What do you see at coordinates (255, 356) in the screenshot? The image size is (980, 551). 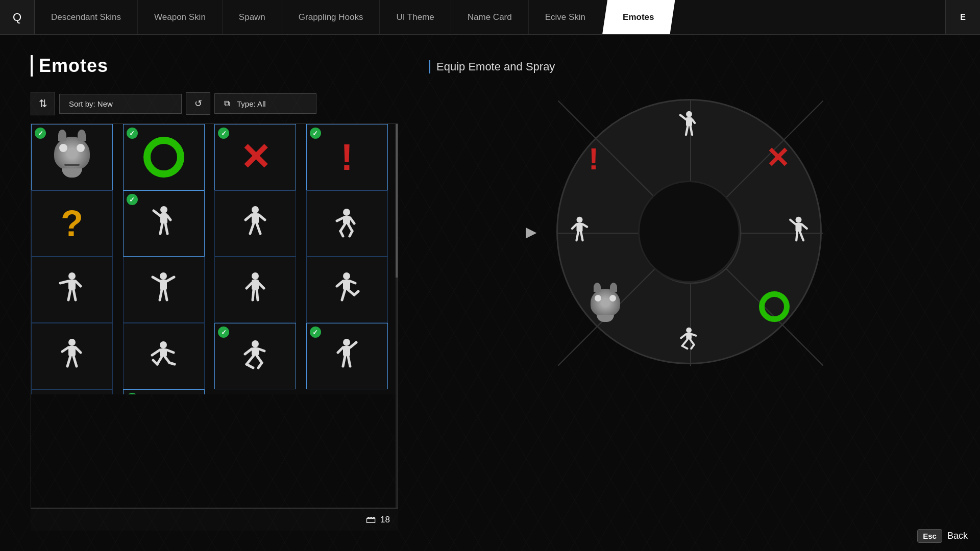 I see `emote-cell-figure10: ✓` at bounding box center [255, 356].